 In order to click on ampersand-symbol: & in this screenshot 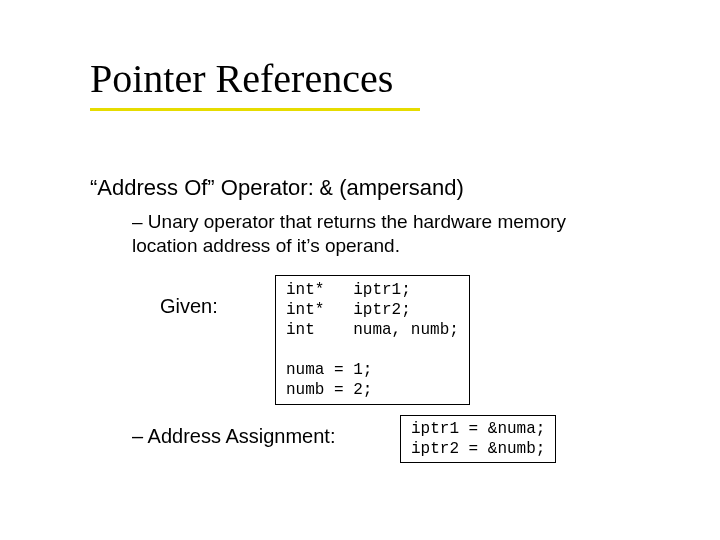, I will do `click(326, 190)`.